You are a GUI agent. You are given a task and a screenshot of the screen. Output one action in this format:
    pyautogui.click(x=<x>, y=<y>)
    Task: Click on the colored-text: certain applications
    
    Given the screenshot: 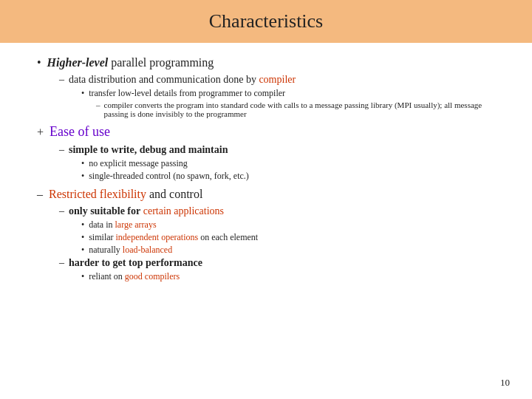 What is the action you would take?
    pyautogui.click(x=183, y=211)
    